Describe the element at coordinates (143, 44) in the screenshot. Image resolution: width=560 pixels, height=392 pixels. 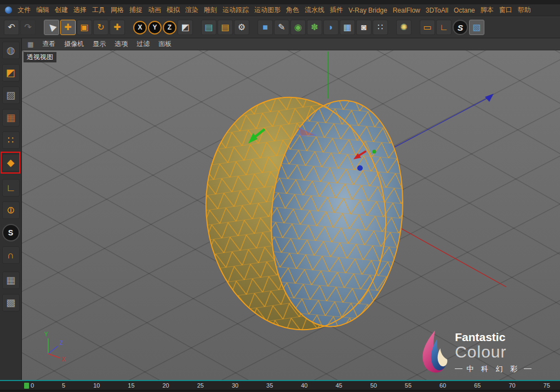
I see `vmenu-filter: 过滤` at that location.